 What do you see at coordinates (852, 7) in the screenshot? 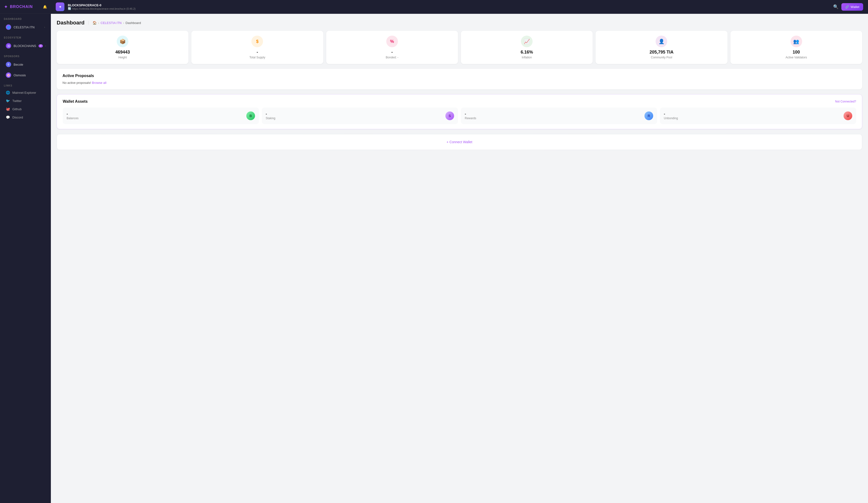
I see `wallet-button: 🔗 Wallet` at bounding box center [852, 7].